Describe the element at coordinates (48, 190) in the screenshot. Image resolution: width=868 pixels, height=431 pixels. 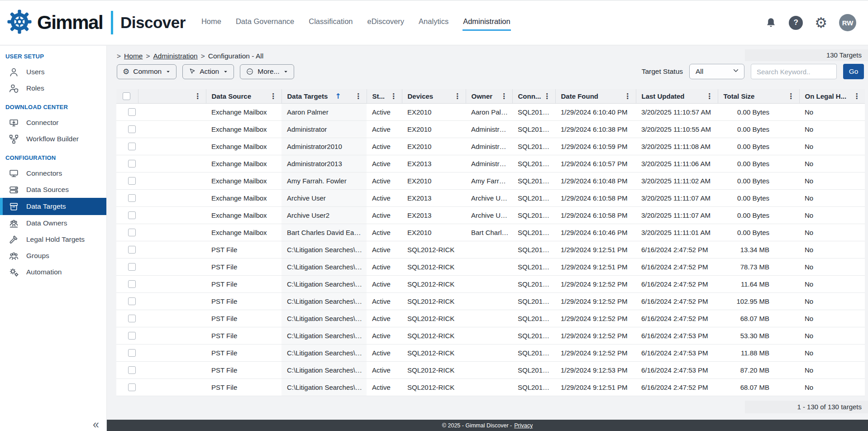
I see `sidebar-item-label: Data Sources` at that location.